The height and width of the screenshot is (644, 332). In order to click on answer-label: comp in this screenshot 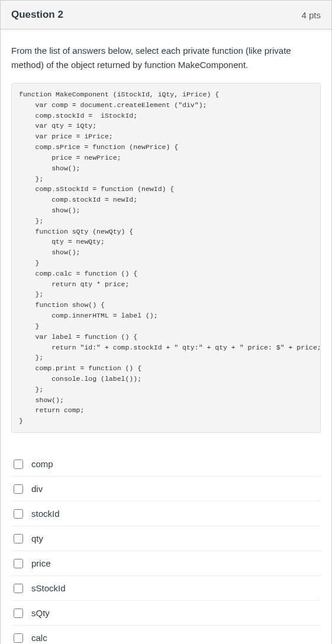, I will do `click(43, 464)`.